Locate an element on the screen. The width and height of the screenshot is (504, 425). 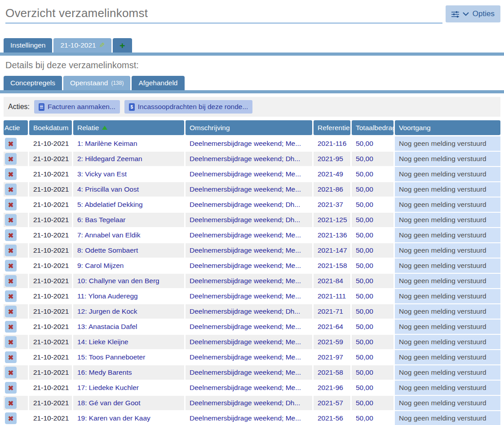
row-referentie-link: 2021-125 is located at coordinates (332, 220).